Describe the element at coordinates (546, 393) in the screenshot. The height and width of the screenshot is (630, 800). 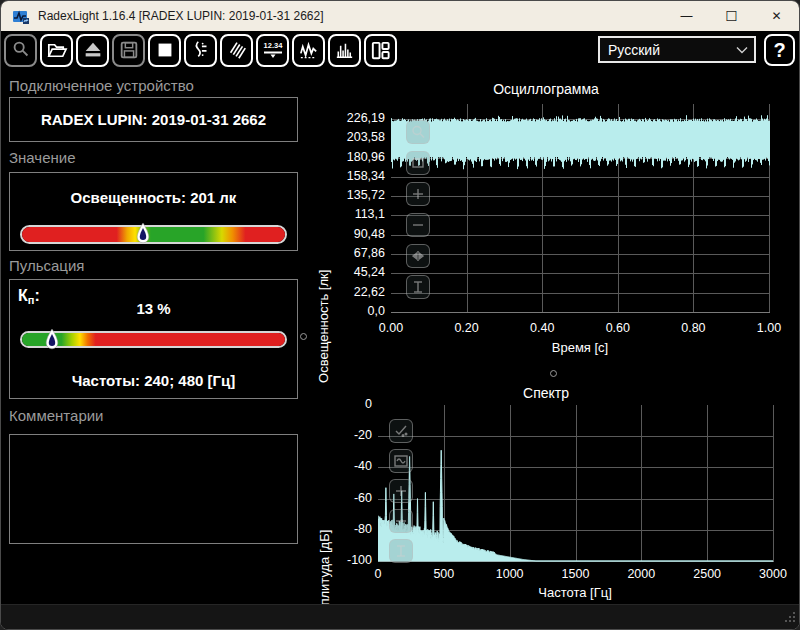
I see `spectrum-title: Спектр` at that location.